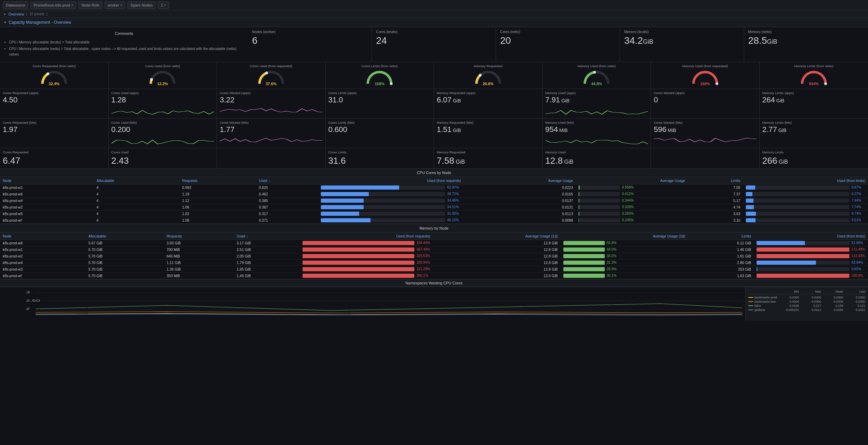 This screenshot has height=445, width=868. I want to click on stat-nodes: Nodes (worker) 6, so click(310, 44).